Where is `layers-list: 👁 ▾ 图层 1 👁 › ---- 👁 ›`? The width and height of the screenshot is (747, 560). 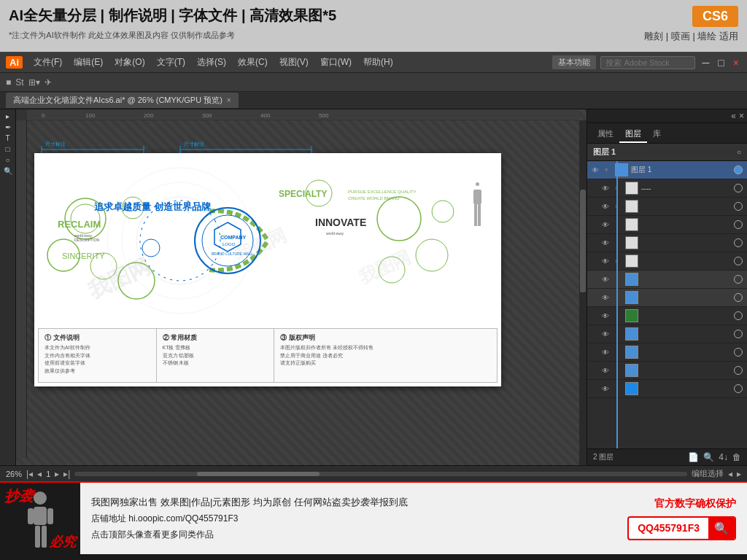 layers-list: 👁 ▾ 图层 1 👁 › ---- 👁 › is located at coordinates (667, 305).